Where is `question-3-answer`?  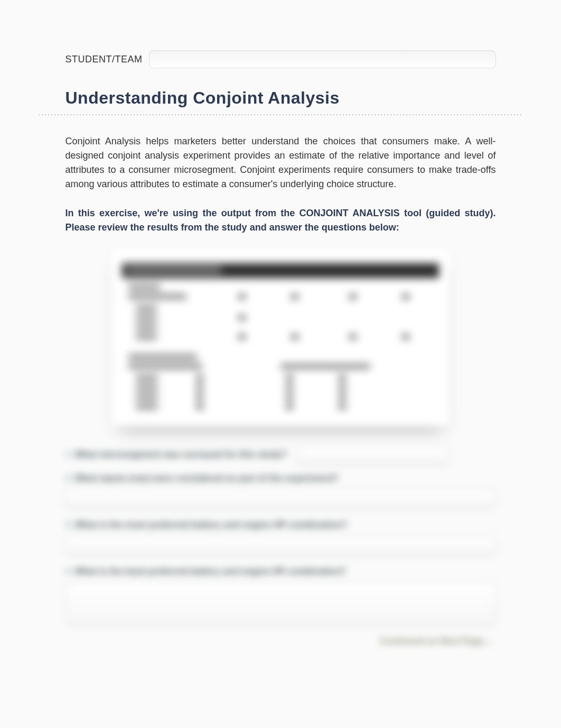
question-3-answer is located at coordinates (281, 545).